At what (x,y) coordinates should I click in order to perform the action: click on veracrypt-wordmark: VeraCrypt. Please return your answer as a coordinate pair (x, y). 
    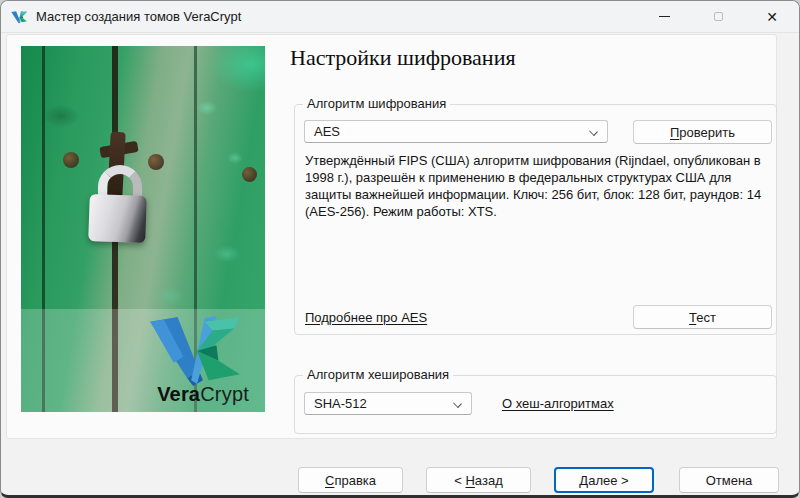
    Looking at the image, I should click on (203, 394).